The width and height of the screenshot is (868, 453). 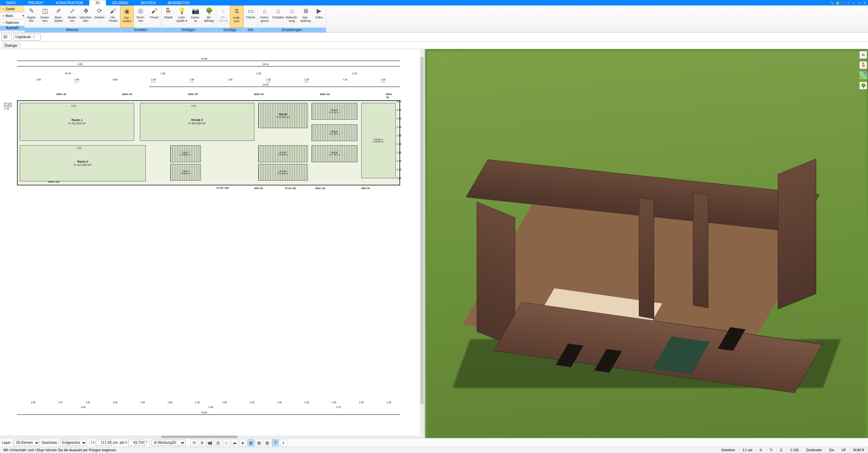 What do you see at coordinates (283, 116) in the screenshot?
I see `room-4: RAUMF=14,231 m²` at bounding box center [283, 116].